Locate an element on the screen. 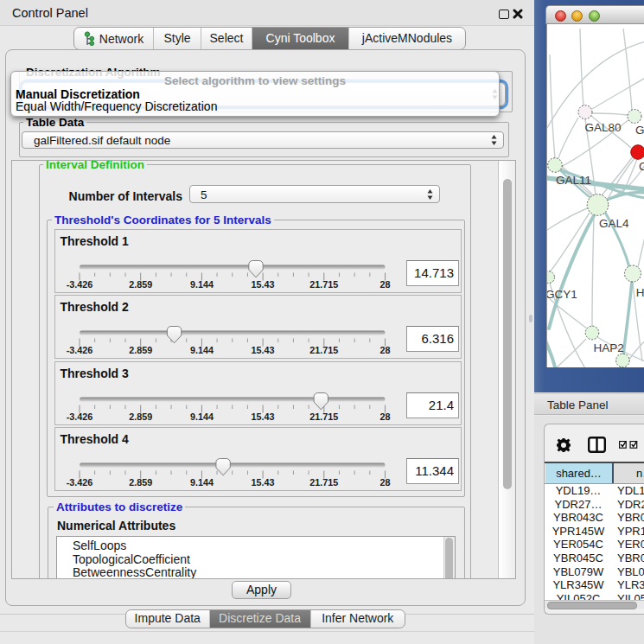 This screenshot has width=644, height=644. svg-text: GA is located at coordinates (640, 130).